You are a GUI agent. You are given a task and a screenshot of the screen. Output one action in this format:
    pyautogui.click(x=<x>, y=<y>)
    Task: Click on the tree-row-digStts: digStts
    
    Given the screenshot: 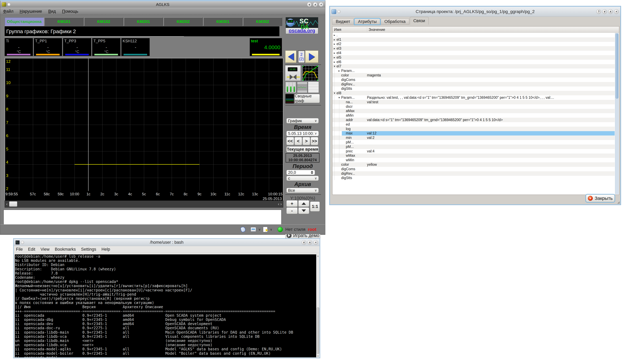 What is the action you would take?
    pyautogui.click(x=473, y=178)
    